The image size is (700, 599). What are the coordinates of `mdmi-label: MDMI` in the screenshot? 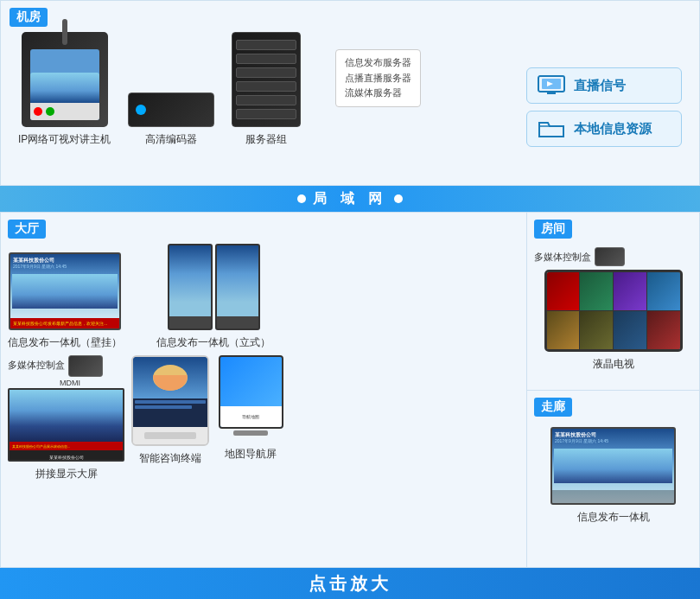 It's located at (92, 383).